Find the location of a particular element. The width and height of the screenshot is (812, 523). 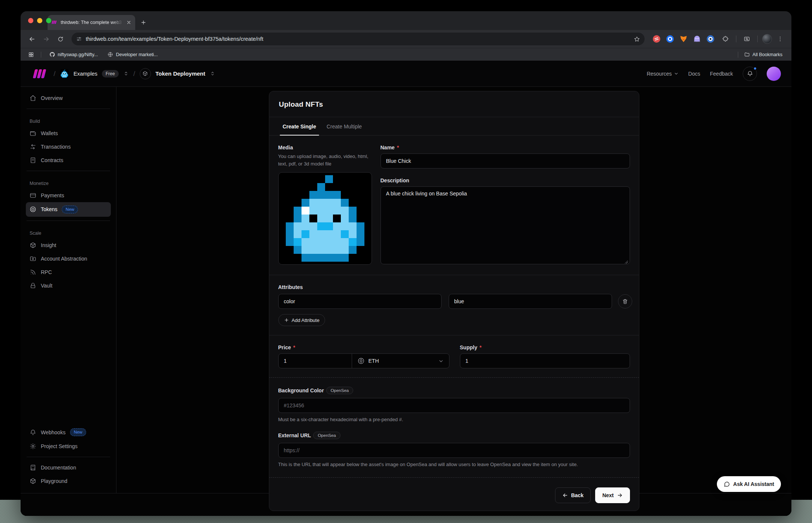

sidebar-item-label: Project Settings is located at coordinates (59, 446).